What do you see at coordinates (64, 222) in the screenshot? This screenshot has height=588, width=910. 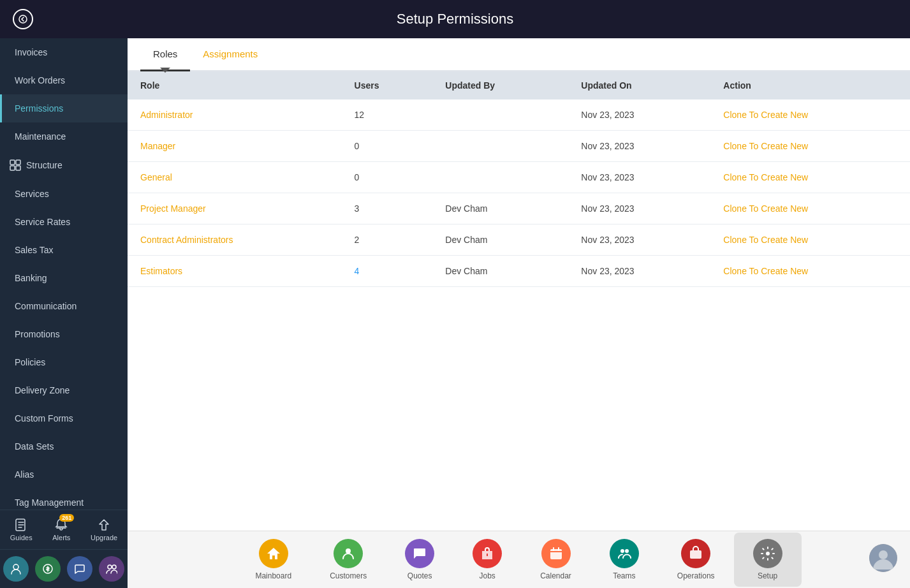 I see `sidebar-item-service-rates: Service Rates` at bounding box center [64, 222].